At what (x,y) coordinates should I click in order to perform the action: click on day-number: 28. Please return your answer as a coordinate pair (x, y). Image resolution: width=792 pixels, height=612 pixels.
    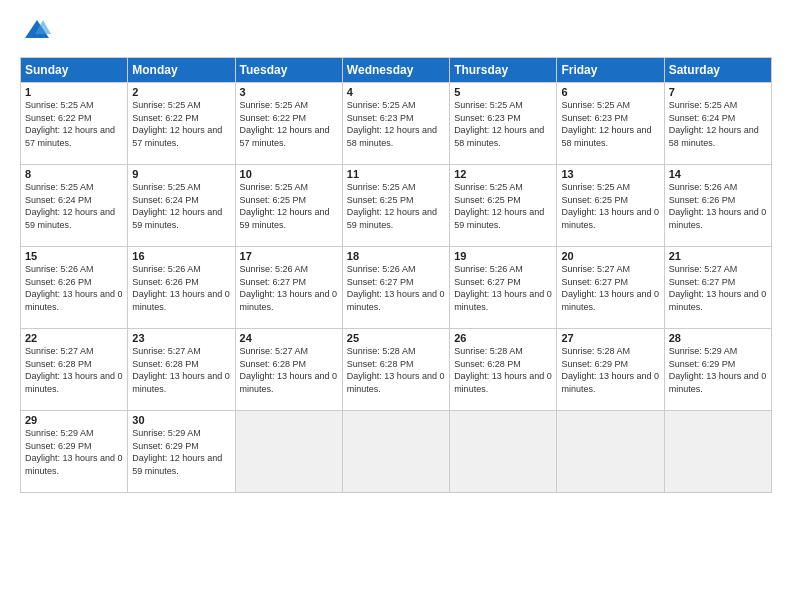
    Looking at the image, I should click on (718, 338).